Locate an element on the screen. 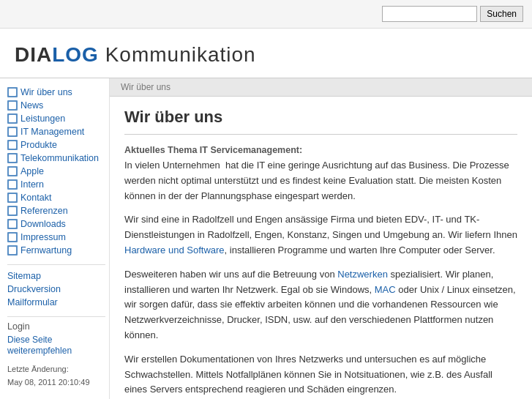 This screenshot has height=399, width=532. content-paragraph-4: Wir erstellen Dokumentationen von Ihres … is located at coordinates (321, 375).